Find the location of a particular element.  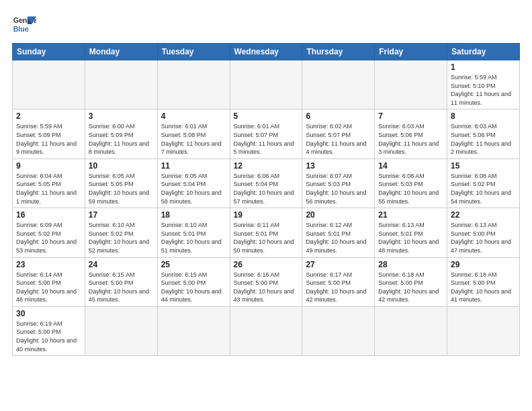

calendar-cell: 18Sunrise: 6:10 AM Sunset: 5:01 PM Dayli… is located at coordinates (193, 232).